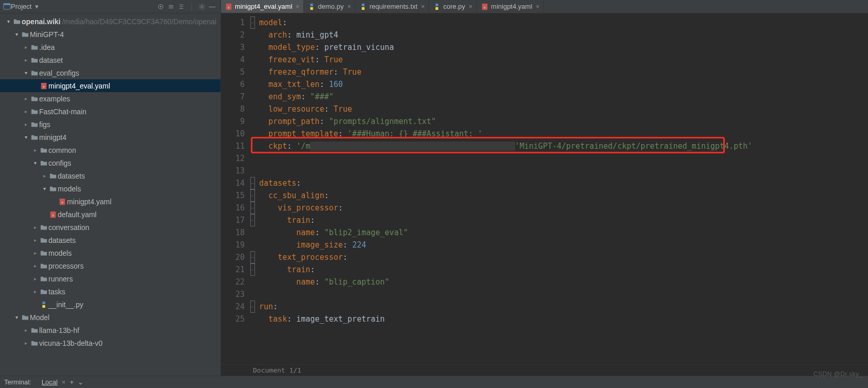 This screenshot has width=868, height=388. I want to click on tree-folder: .idea, so click(110, 47).